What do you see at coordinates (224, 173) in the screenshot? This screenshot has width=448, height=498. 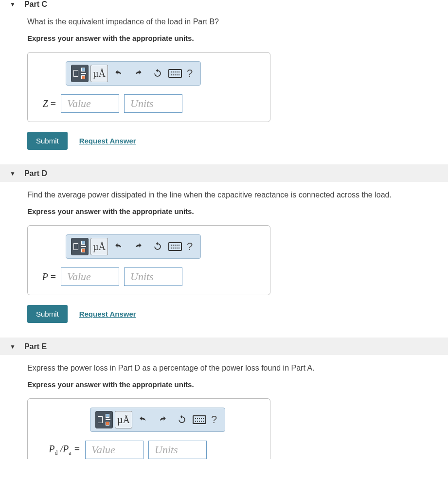 I see `part-d-header: ▼ Part D` at bounding box center [224, 173].